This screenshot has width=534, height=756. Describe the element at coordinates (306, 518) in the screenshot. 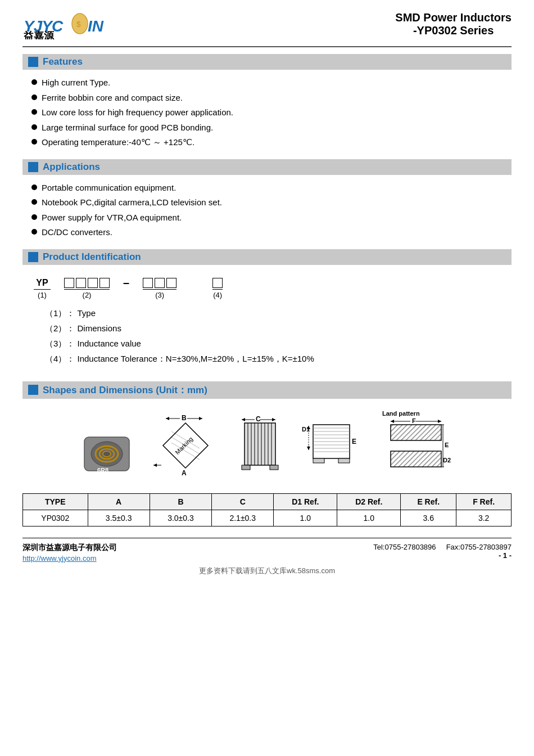

I see `cell-d1: 1.0` at that location.